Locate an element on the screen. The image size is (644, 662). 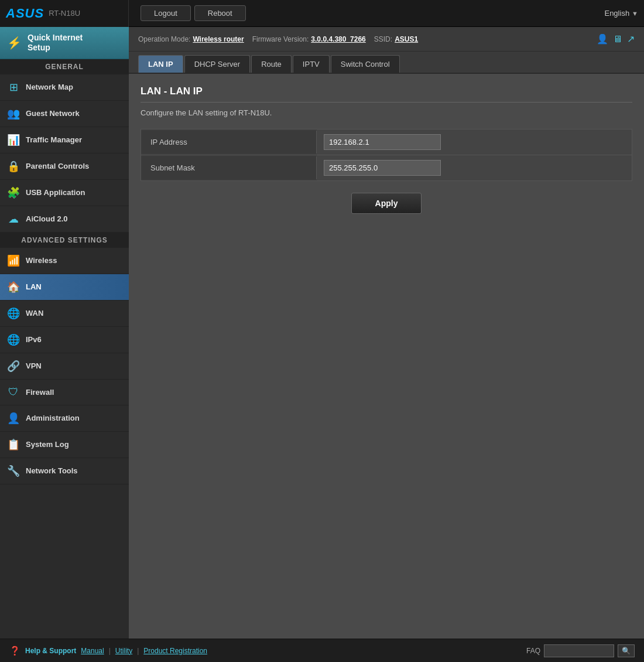
ssid-value: ASUS1 is located at coordinates (406, 39).